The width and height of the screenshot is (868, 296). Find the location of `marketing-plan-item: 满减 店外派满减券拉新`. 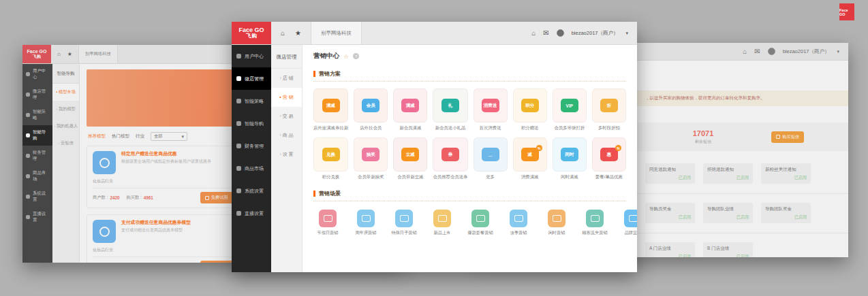

marketing-plan-item: 满减 店外派满减券拉新 is located at coordinates (331, 110).